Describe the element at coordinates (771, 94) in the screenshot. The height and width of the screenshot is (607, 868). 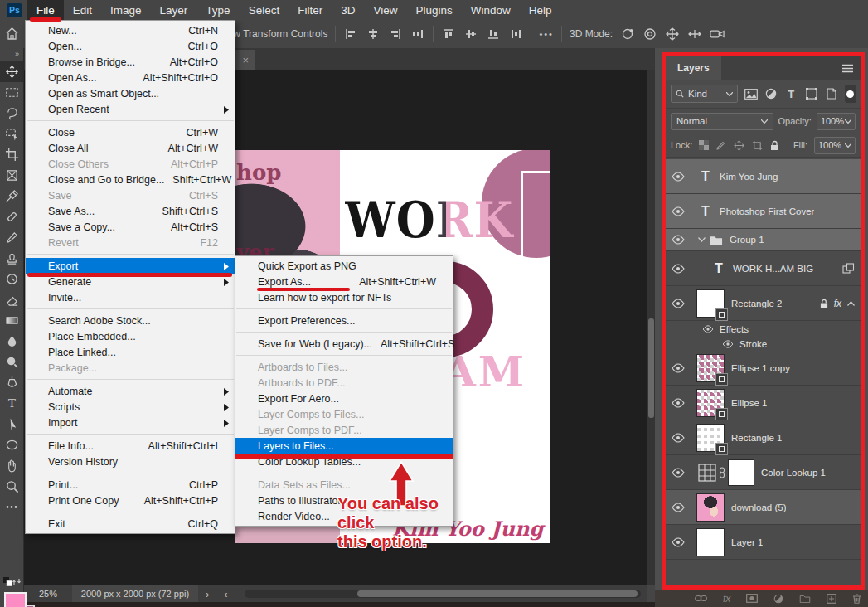
I see `filter-adjustment-layers-icon` at that location.